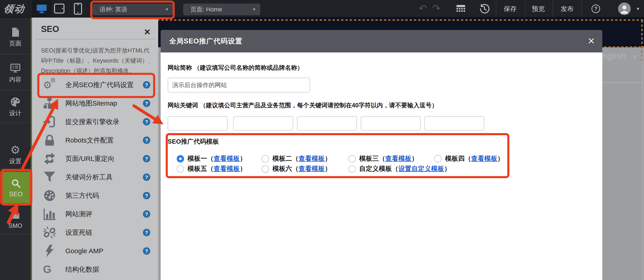 The width and height of the screenshot is (644, 280). I want to click on modal-title: 全局SEO推广代码设置, so click(206, 41).